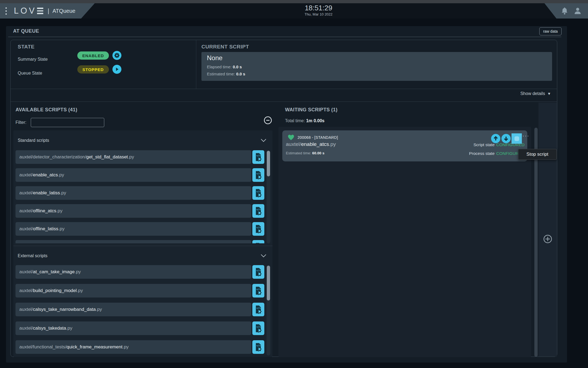 This screenshot has height=368, width=588. Describe the element at coordinates (133, 193) in the screenshot. I see `script-path: auxtel/enable_latiss.py` at that location.